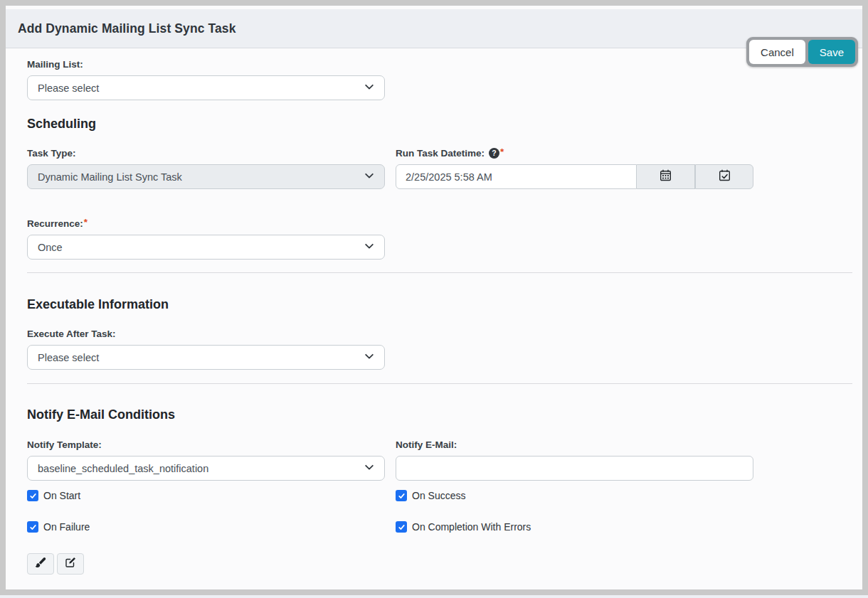 This screenshot has width=868, height=598. What do you see at coordinates (440, 334) in the screenshot?
I see `execute-after-task-label: Execute After Task:` at bounding box center [440, 334].